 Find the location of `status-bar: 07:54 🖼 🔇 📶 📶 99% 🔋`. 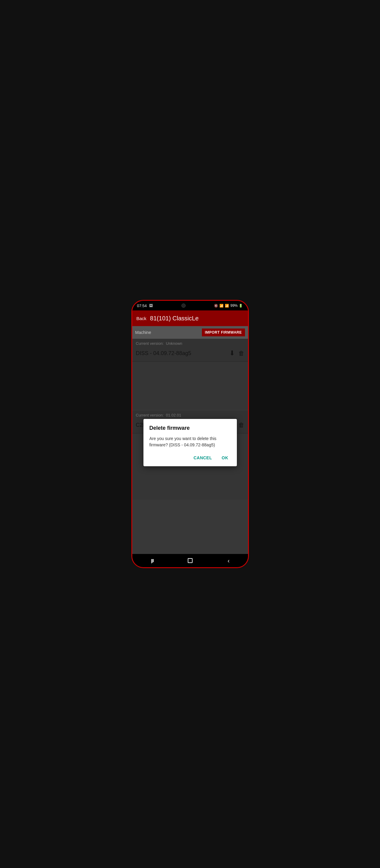

status-bar: 07:54 🖼 🔇 📶 📶 99% 🔋 is located at coordinates (190, 306).